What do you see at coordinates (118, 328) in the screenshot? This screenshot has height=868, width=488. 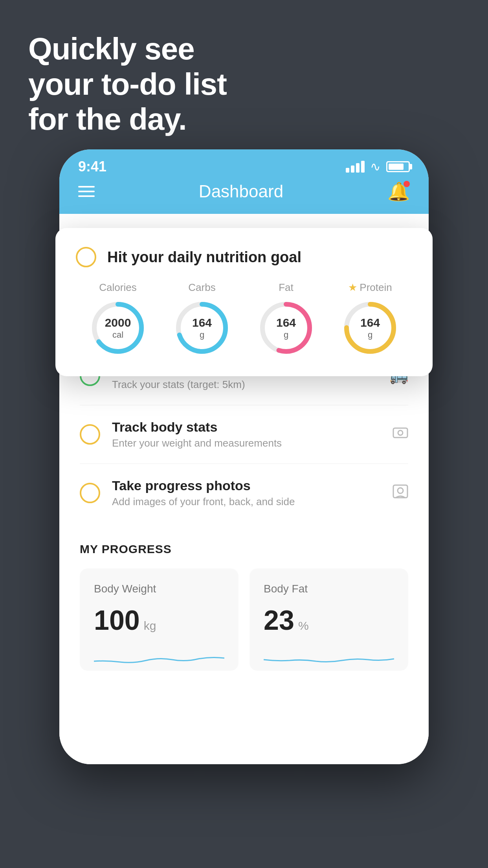 I see `calories-donut: 2000 cal` at bounding box center [118, 328].